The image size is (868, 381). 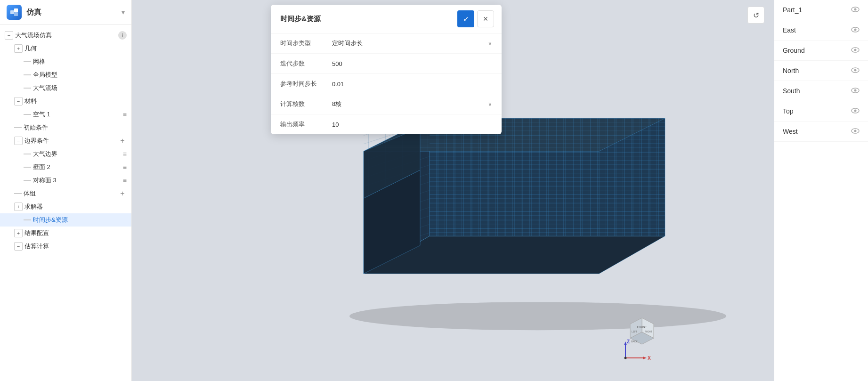 What do you see at coordinates (75, 101) in the screenshot?
I see `tree-label-material: 材料` at bounding box center [75, 101].